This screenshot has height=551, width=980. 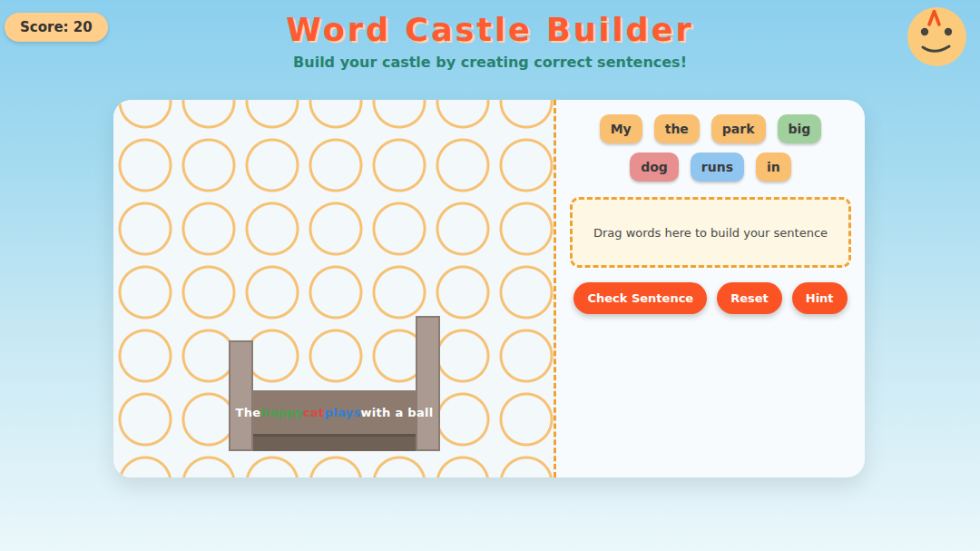 What do you see at coordinates (621, 129) in the screenshot?
I see `word-tile-my: My` at bounding box center [621, 129].